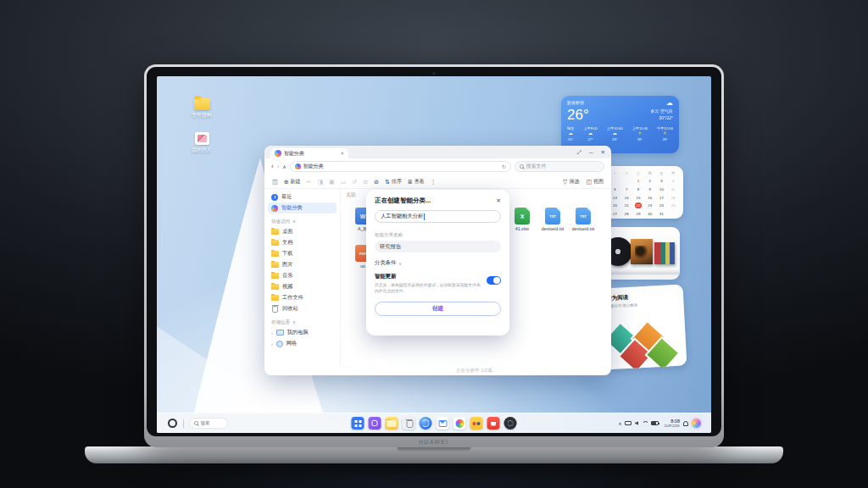 This screenshot has height=488, width=868. Describe the element at coordinates (320, 181) in the screenshot. I see `toolbar-copy-button: ◨` at that location.